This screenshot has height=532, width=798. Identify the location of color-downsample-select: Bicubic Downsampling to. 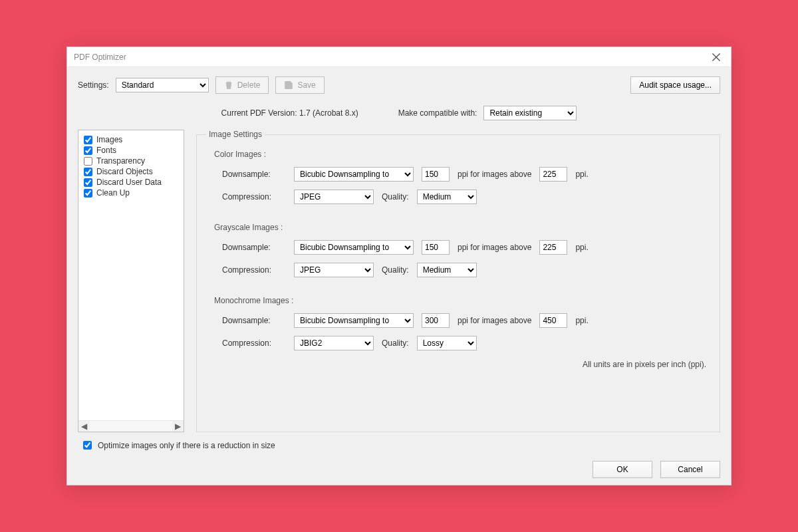
(354, 174).